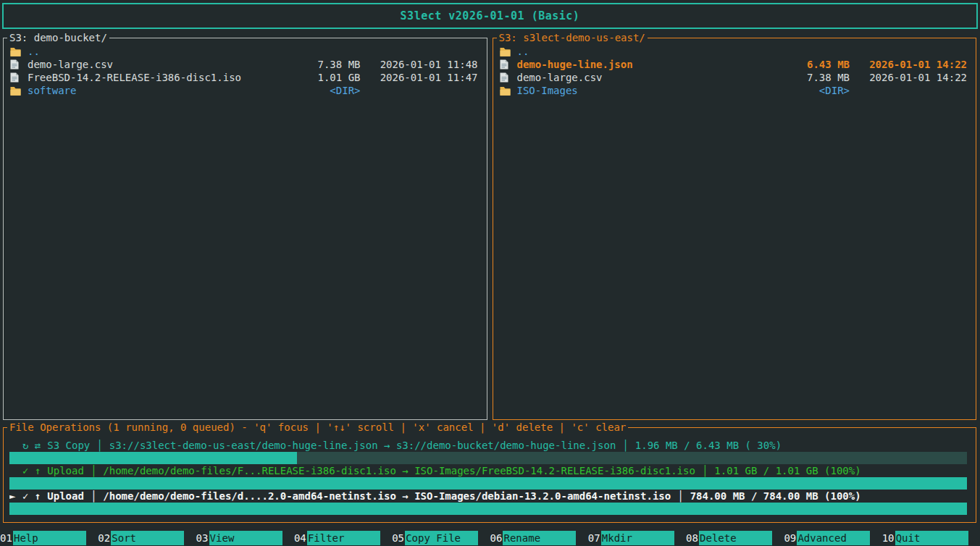 The image size is (980, 546). I want to click on function-key-rename: 06Rename, so click(539, 538).